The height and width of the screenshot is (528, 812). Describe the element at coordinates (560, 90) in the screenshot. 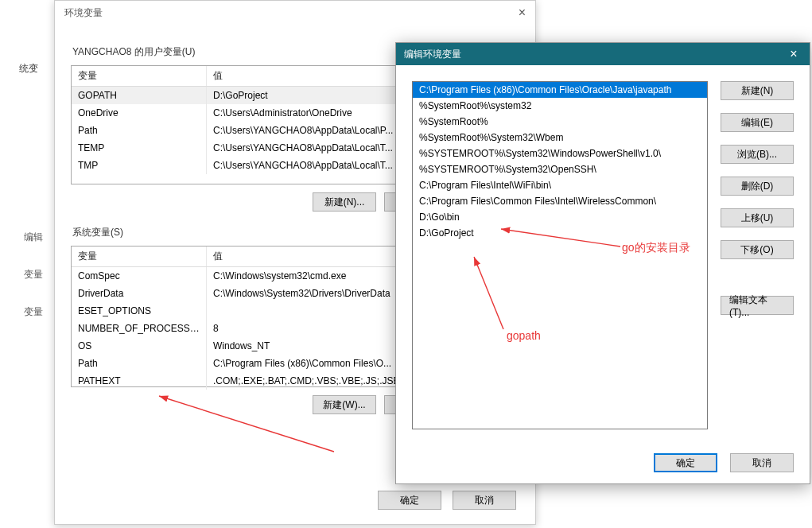

I see `list-item: C:\Program Files (x86)\Common Files\Orac…` at that location.